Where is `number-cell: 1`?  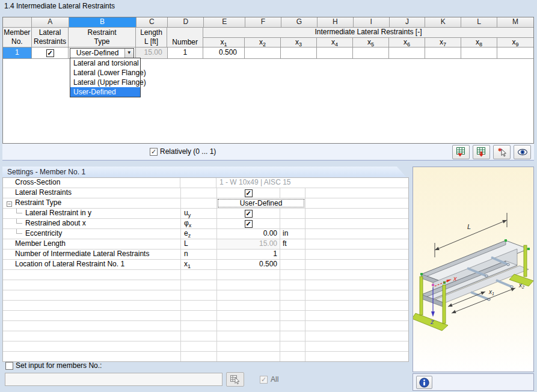
number-cell: 1 is located at coordinates (186, 53).